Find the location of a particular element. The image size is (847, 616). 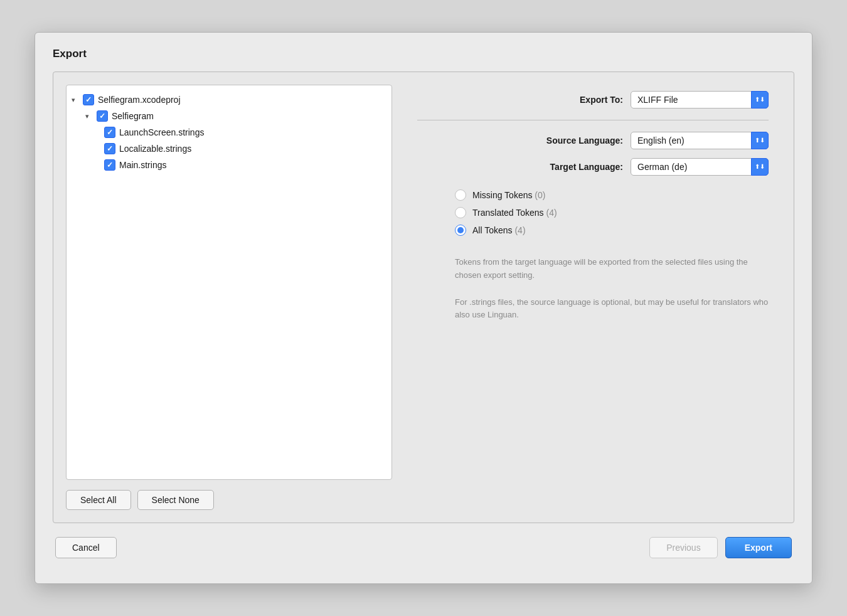

checkbox-main: ✓ is located at coordinates (110, 165).